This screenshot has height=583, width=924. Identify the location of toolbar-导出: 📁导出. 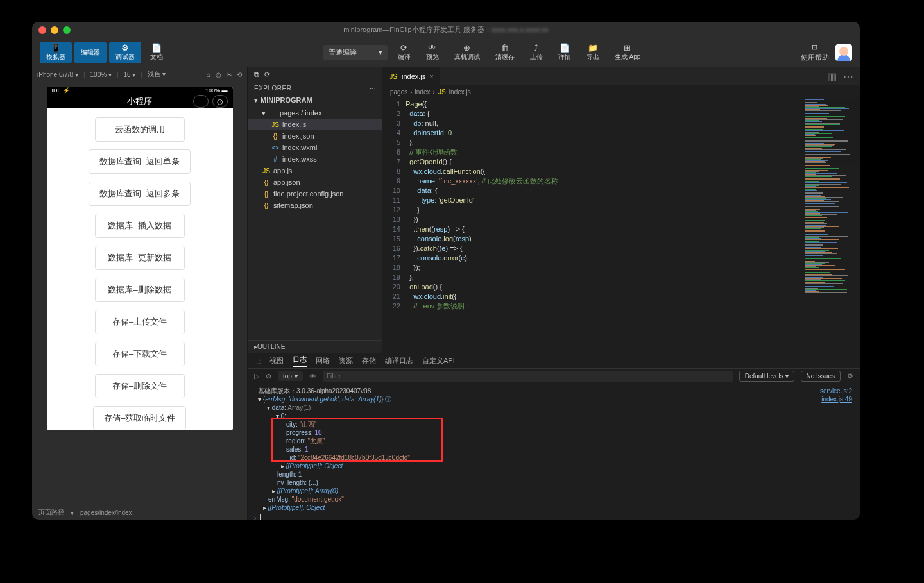
(593, 53).